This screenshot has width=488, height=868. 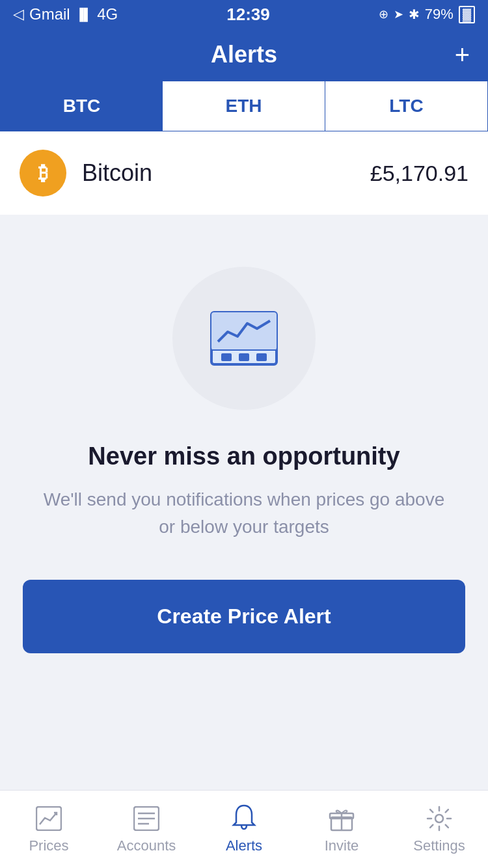 I want to click on nav-invite: Invite, so click(x=342, y=830).